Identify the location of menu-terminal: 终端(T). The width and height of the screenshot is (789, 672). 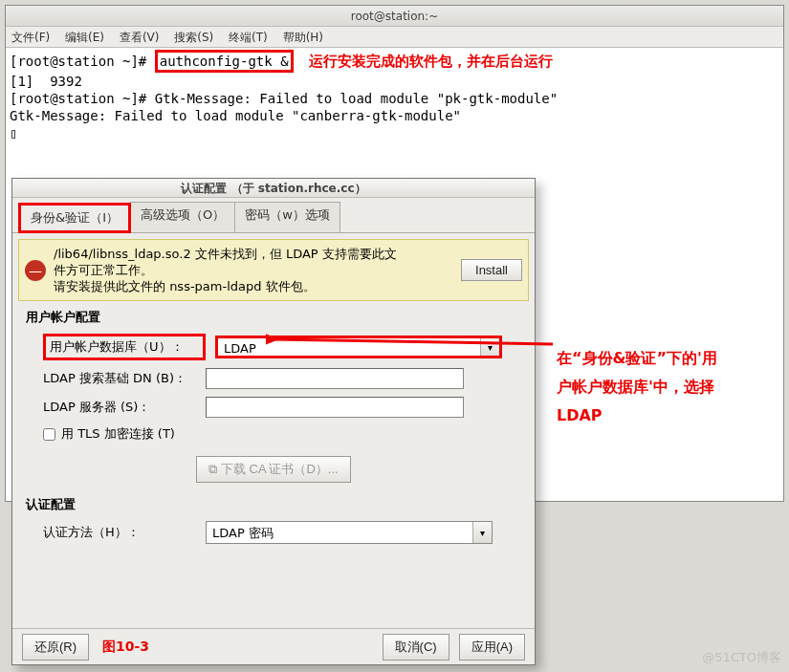
(249, 37).